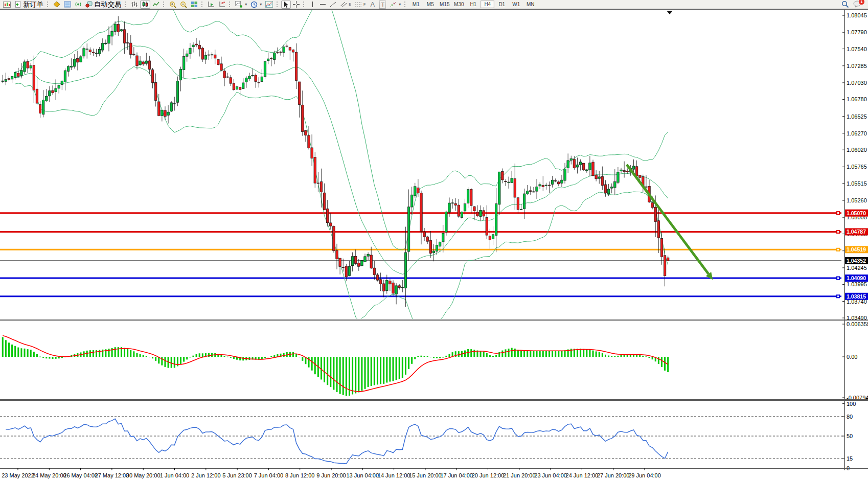 The width and height of the screenshot is (868, 480). What do you see at coordinates (296, 5) in the screenshot?
I see `crosshair-tool-button` at bounding box center [296, 5].